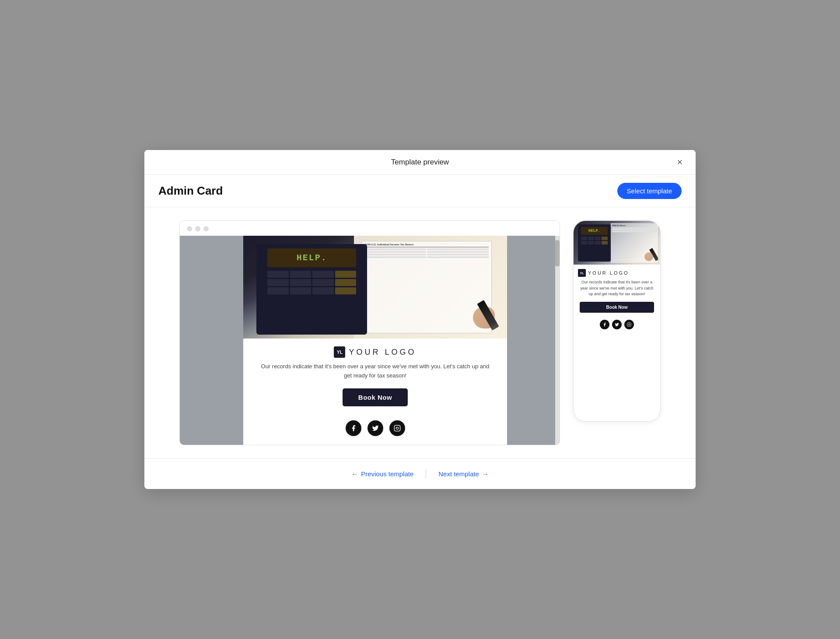 The width and height of the screenshot is (840, 639). I want to click on mobile-instagram-icon, so click(629, 325).